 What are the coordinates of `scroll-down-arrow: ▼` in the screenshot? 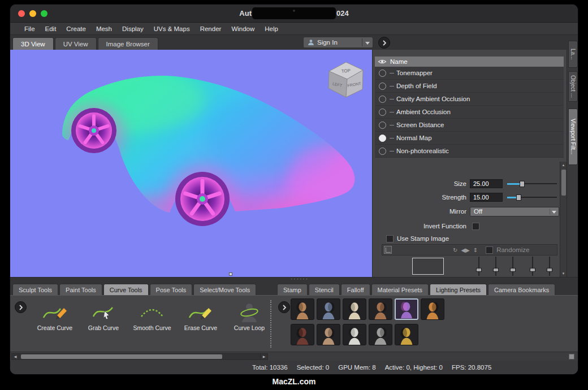 It's located at (563, 274).